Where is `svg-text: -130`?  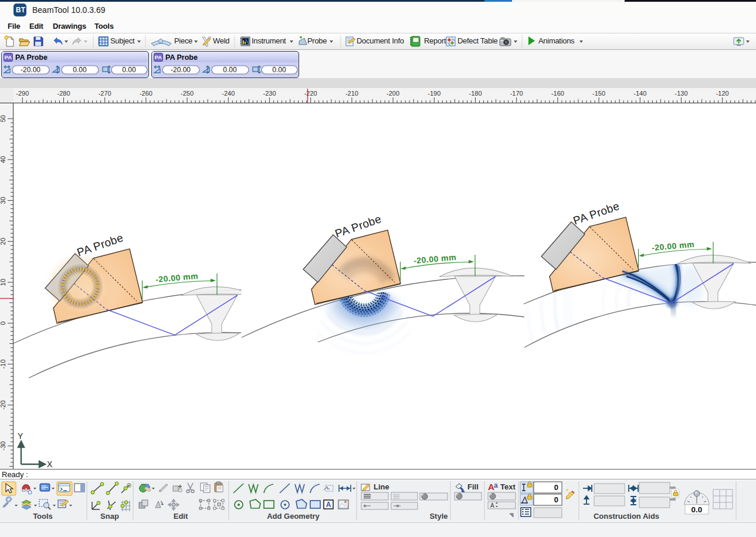 svg-text: -130 is located at coordinates (681, 93).